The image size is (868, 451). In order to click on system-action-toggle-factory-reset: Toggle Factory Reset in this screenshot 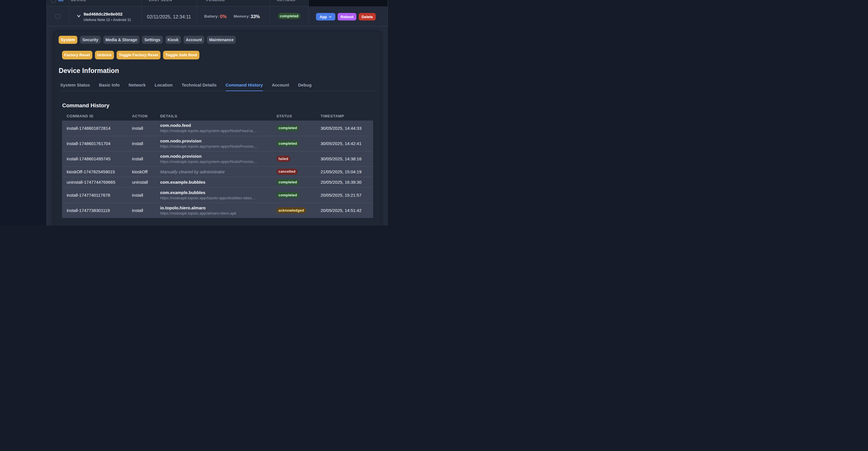, I will do `click(138, 55)`.